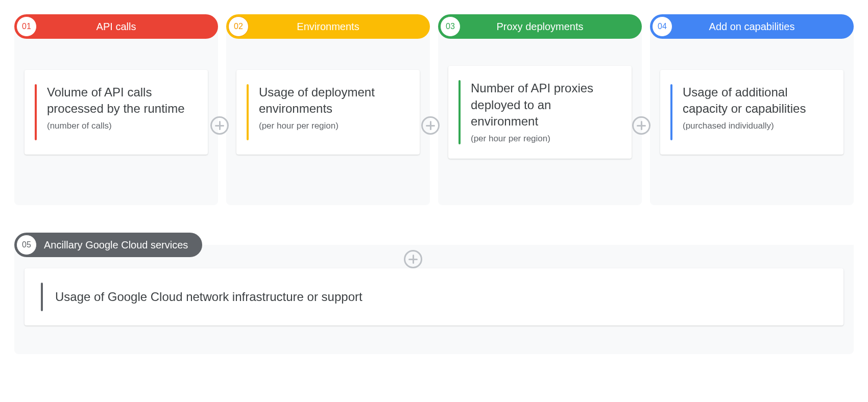 The height and width of the screenshot is (402, 868). Describe the element at coordinates (116, 116) in the screenshot. I see `panel-api-calls: Volume of API calls processed by the run…` at that location.